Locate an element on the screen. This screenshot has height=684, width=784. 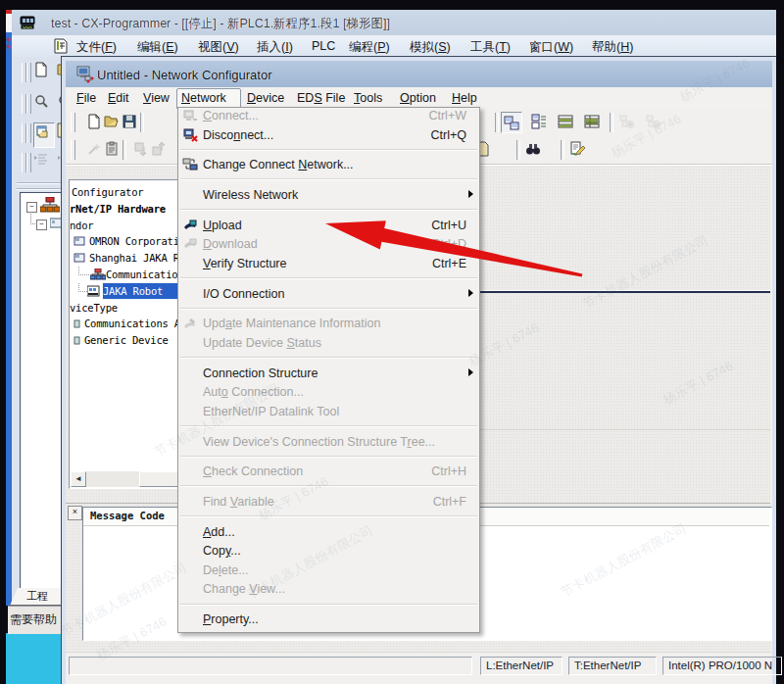
menu-item-wireless-network: Wireless Network is located at coordinates (329, 195).